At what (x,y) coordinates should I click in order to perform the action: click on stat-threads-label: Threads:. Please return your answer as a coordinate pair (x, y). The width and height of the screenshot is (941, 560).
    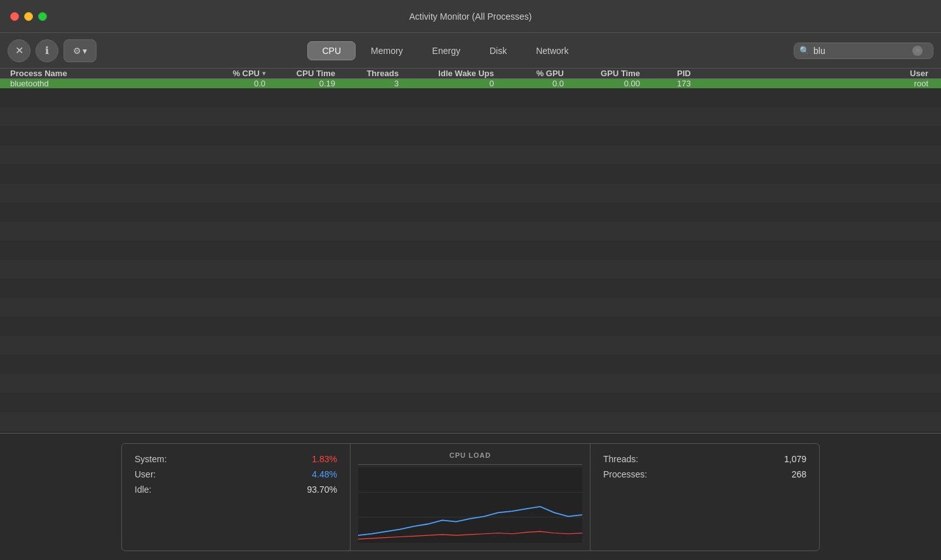
    Looking at the image, I should click on (621, 459).